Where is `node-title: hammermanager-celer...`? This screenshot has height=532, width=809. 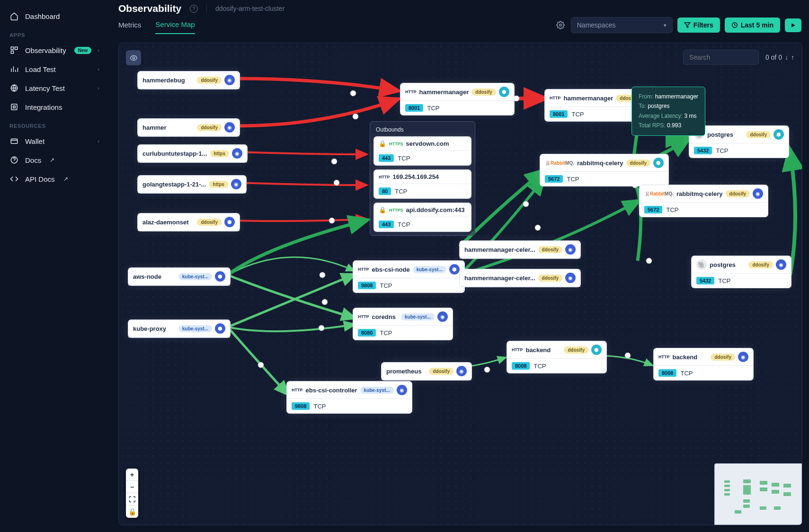
node-title: hammermanager-celer... is located at coordinates (500, 250).